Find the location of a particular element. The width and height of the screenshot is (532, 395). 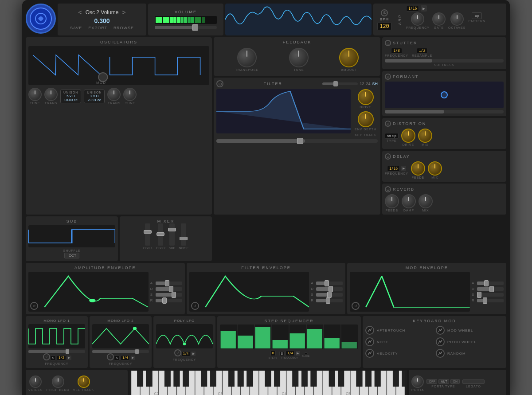

mod-env-a-slider is located at coordinates (490, 283).